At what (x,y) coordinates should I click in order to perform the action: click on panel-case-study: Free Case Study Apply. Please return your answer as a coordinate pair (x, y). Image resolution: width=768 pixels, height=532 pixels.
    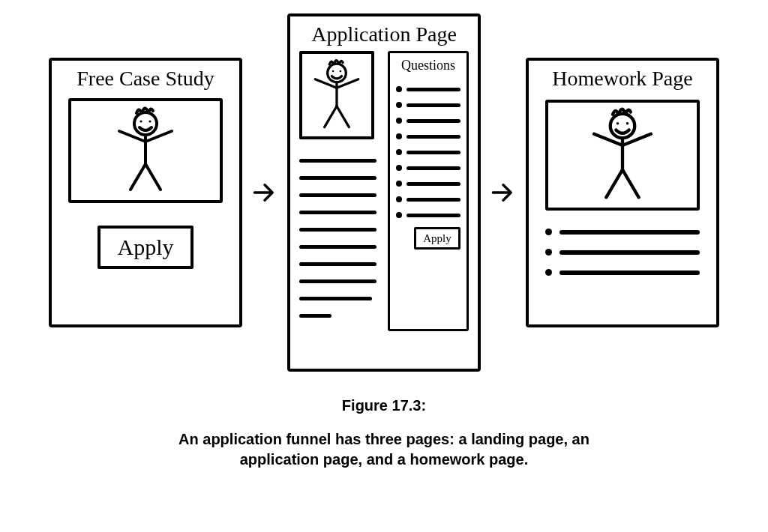
    Looking at the image, I should click on (146, 193).